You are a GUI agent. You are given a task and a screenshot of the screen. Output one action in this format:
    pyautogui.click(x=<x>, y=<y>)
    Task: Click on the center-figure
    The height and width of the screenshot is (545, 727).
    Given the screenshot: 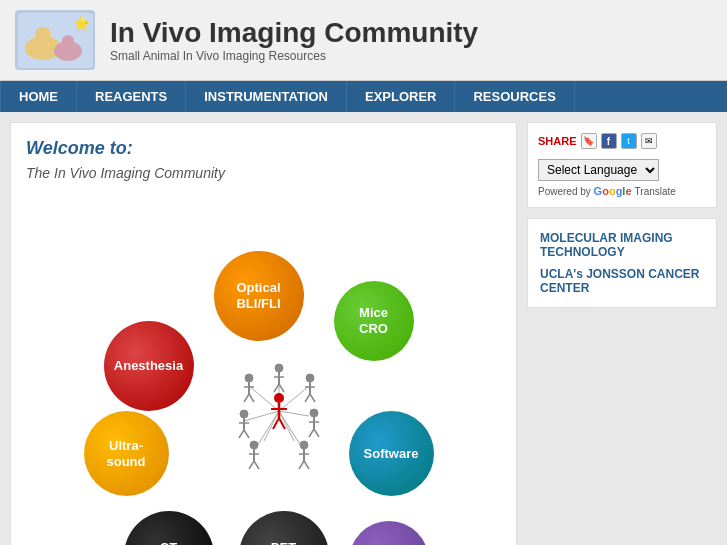 What is the action you would take?
    pyautogui.click(x=279, y=416)
    